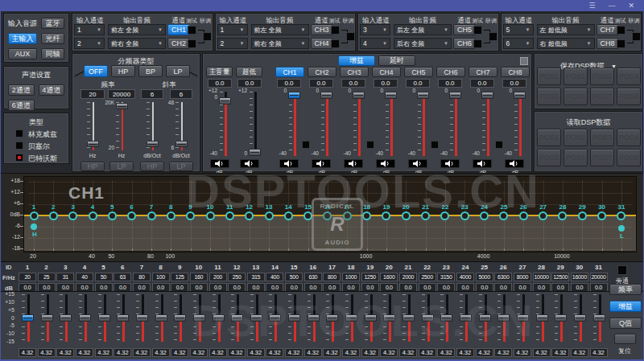 The width and height of the screenshot is (644, 361). What do you see at coordinates (23, 54) in the screenshot?
I see `source-button-4: AUX` at bounding box center [23, 54].